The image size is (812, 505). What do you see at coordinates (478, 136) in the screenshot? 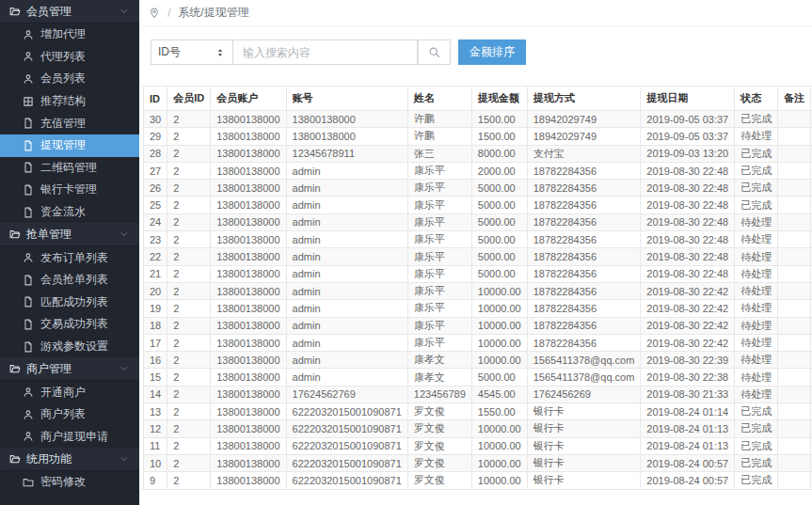
I see `table-row: 2921380013800013800138000许鹏1500.00189420…` at bounding box center [478, 136].